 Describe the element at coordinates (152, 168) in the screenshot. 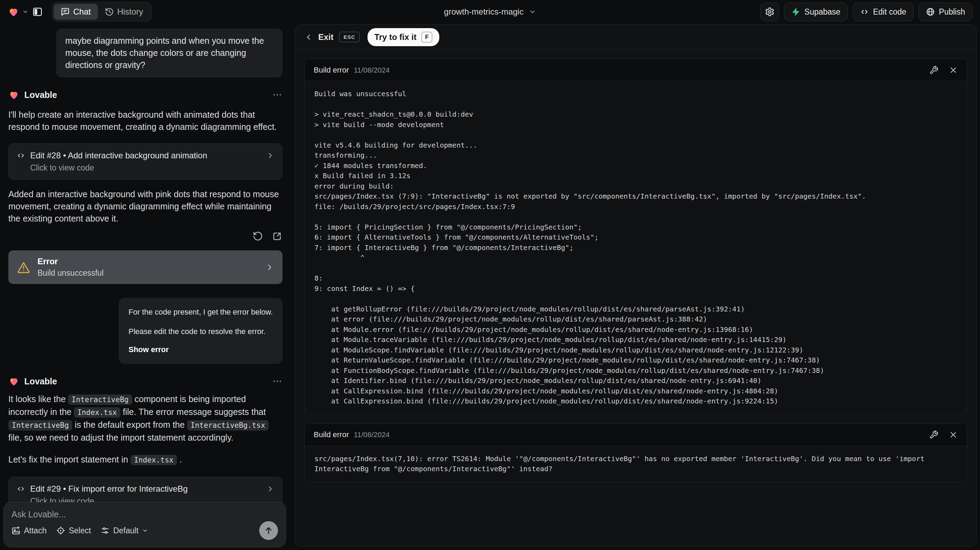

I see `edit-card-subtitle: Click to view code` at that location.